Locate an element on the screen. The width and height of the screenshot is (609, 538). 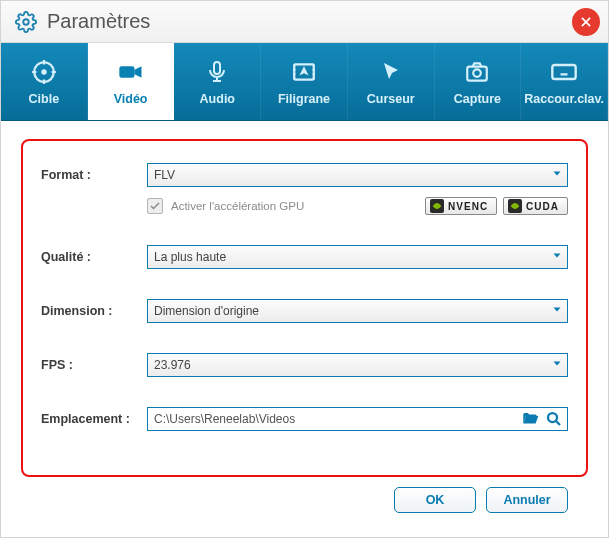
titlebar: Paramètres is located at coordinates (304, 22).